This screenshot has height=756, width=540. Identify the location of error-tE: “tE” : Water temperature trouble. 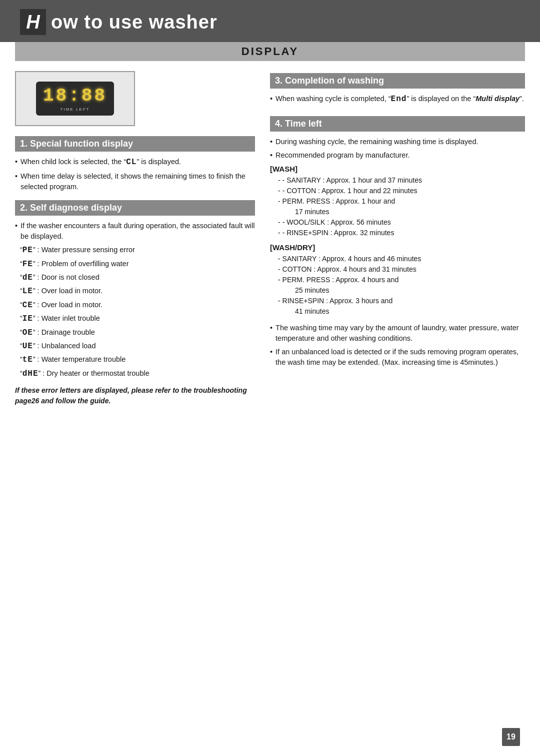
(138, 360).